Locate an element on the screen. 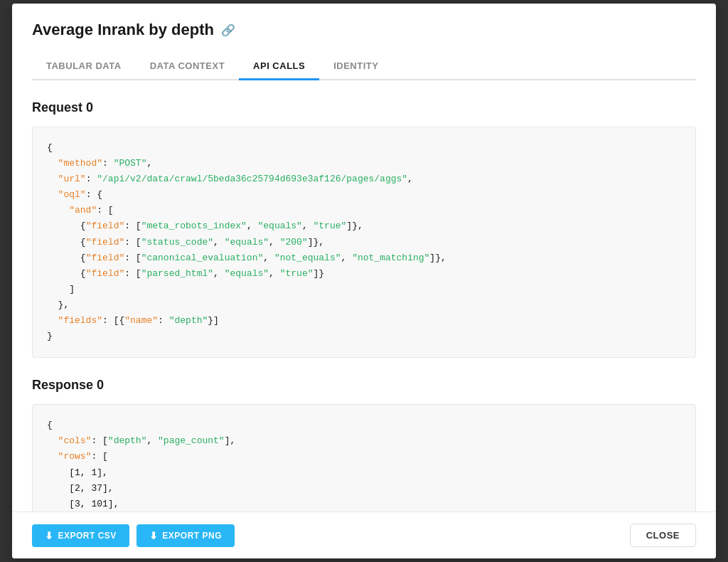 The image size is (728, 562). export-csv-button: ⬇ EXPORT CSV is located at coordinates (81, 536).